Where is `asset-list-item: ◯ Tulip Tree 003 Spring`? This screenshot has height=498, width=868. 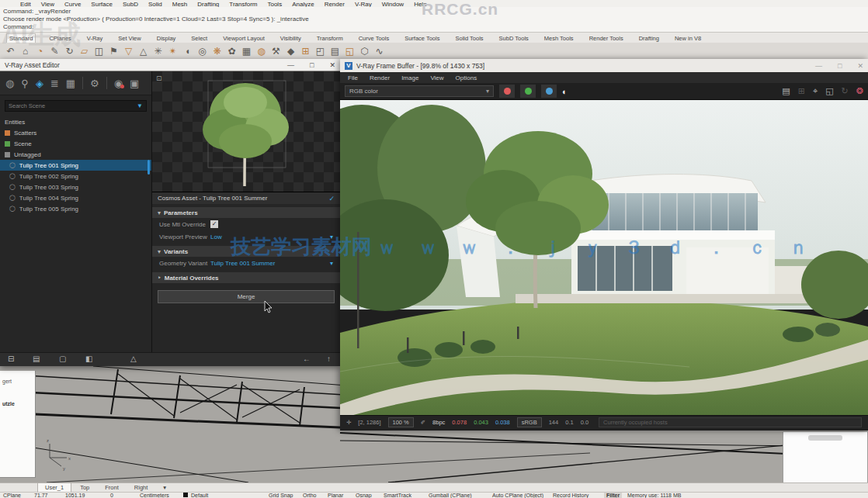
asset-list-item: ◯ Tulip Tree 003 Spring is located at coordinates (76, 187).